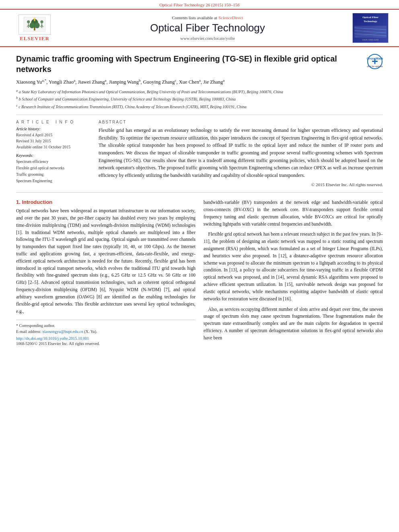 Image resolution: width=399 pixels, height=532 pixels. Describe the element at coordinates (53, 141) in the screenshot. I see `revised-date: Revised 31 July 2015` at that location.